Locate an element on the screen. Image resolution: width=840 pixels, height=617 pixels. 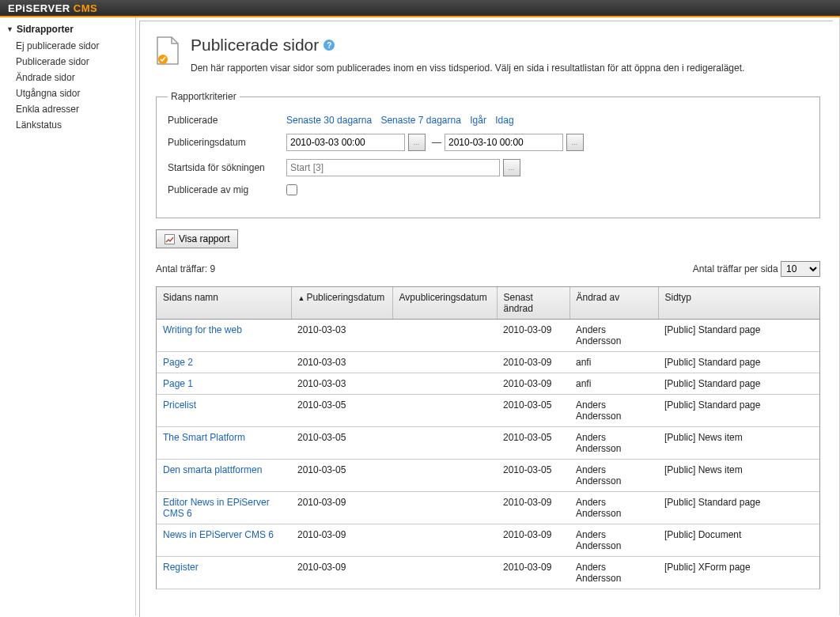
sidebar-heading-label: Sidrapporter is located at coordinates (45, 29).